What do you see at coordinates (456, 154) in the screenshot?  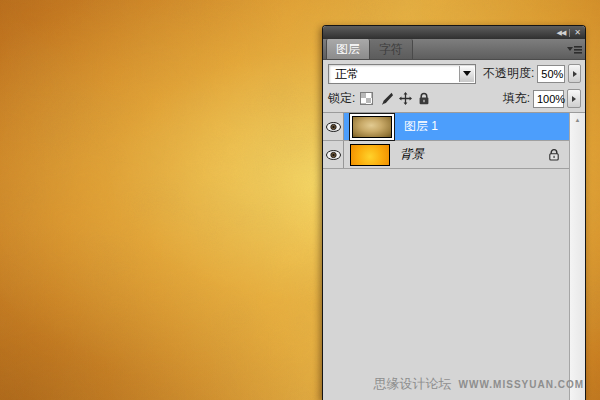 I see `layer-row-main: 背景` at bounding box center [456, 154].